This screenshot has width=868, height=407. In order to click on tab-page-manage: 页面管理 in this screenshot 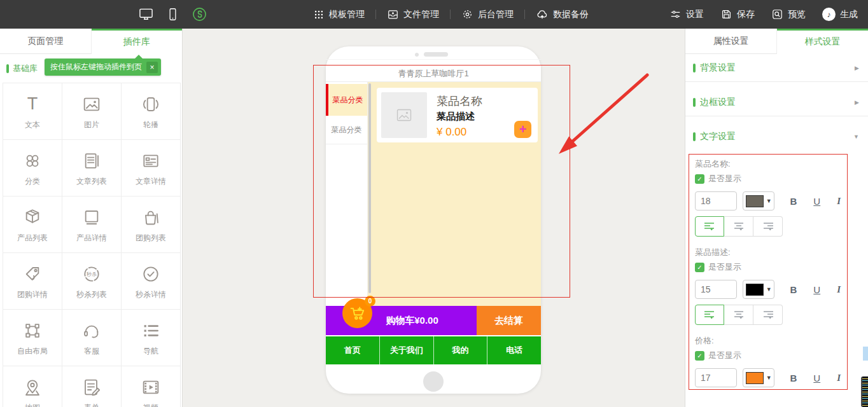, I will do `click(46, 41)`.